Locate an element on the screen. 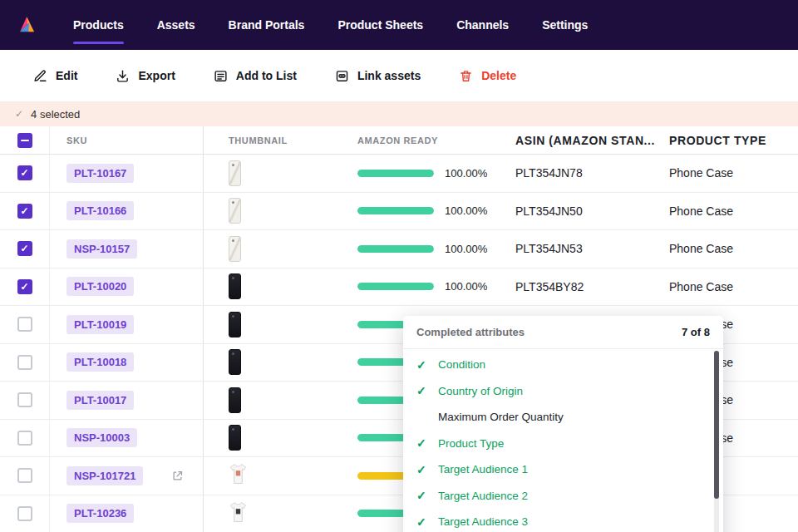 Image resolution: width=798 pixels, height=532 pixels. download-icon is located at coordinates (123, 76).